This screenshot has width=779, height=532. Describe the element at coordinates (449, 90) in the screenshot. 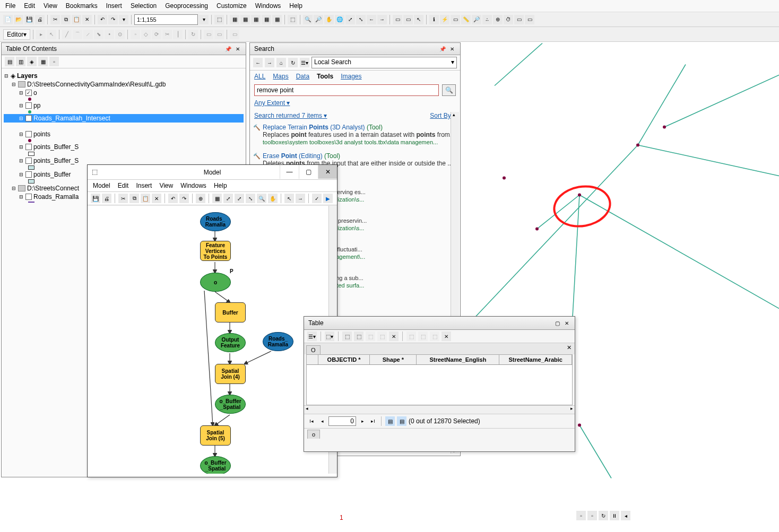

I see `search-button: 🔍` at that location.